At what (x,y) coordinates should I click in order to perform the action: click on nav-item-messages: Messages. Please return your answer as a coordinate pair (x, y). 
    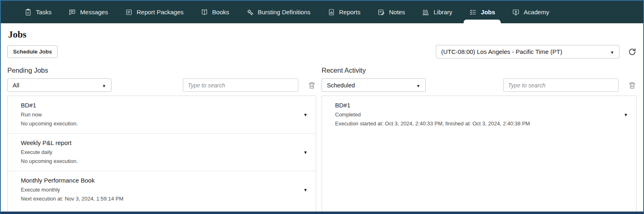
    Looking at the image, I should click on (88, 12).